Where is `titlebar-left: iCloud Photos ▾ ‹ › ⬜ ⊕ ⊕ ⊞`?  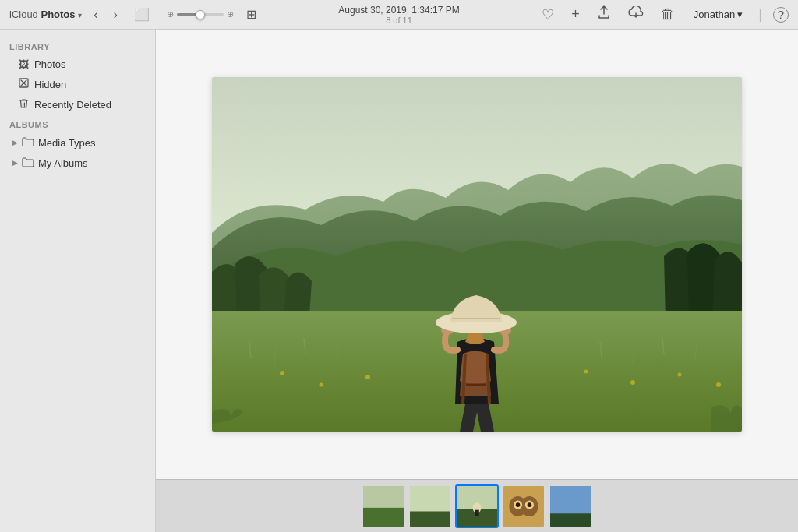
titlebar-left: iCloud Photos ▾ ‹ › ⬜ ⊕ ⊕ ⊞ is located at coordinates (136, 14).